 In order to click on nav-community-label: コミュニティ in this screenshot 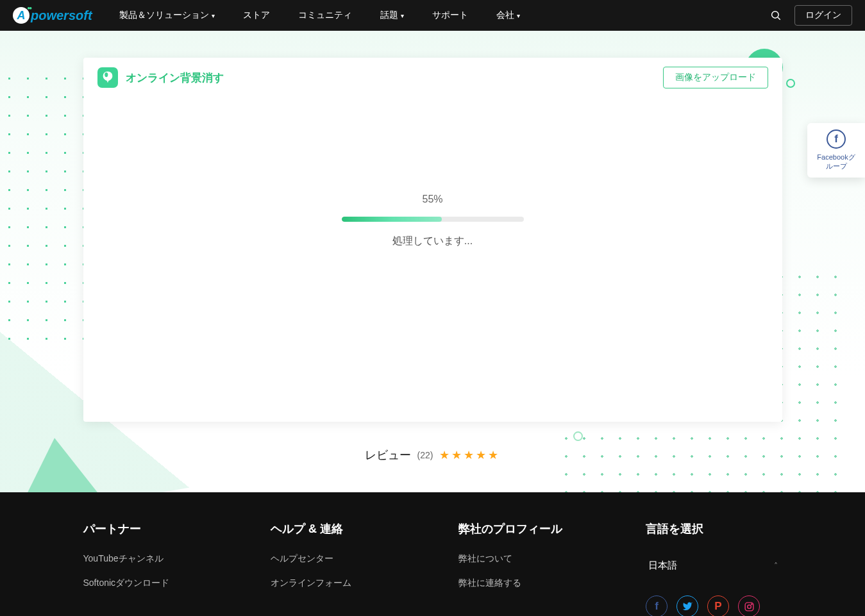, I will do `click(325, 15)`.